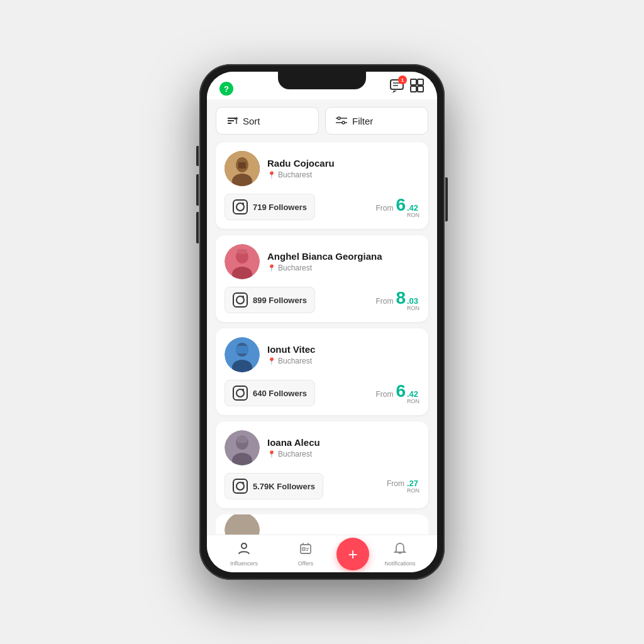 Image resolution: width=644 pixels, height=644 pixels. I want to click on price-ron-2: RON, so click(413, 308).